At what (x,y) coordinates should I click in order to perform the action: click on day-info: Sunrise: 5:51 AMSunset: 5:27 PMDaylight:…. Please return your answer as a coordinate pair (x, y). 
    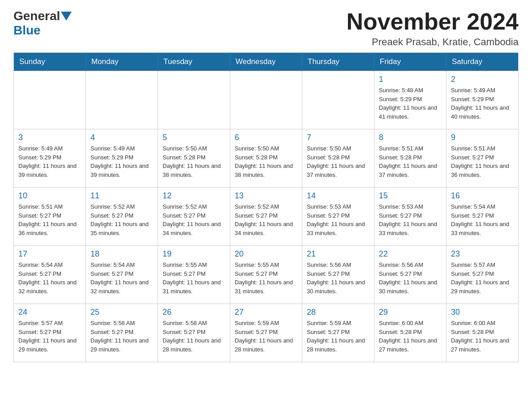
    Looking at the image, I should click on (50, 220).